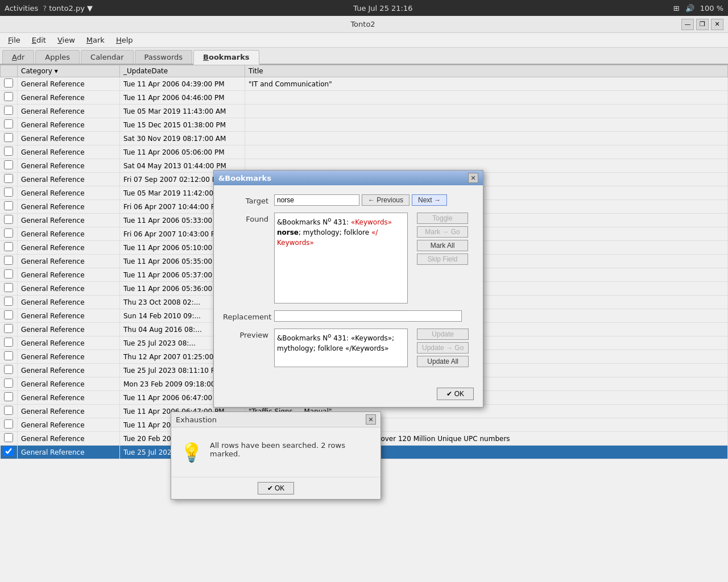 The image size is (728, 582). Describe the element at coordinates (677, 8) in the screenshot. I see `network-icon: ⊞` at that location.